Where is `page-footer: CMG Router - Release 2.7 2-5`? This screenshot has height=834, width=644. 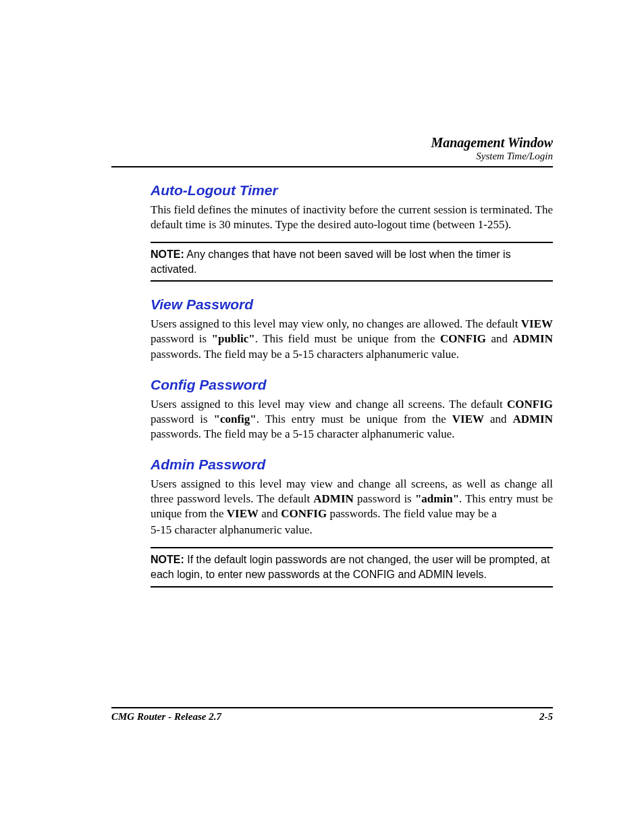 page-footer: CMG Router - Release 2.7 2-5 is located at coordinates (332, 714).